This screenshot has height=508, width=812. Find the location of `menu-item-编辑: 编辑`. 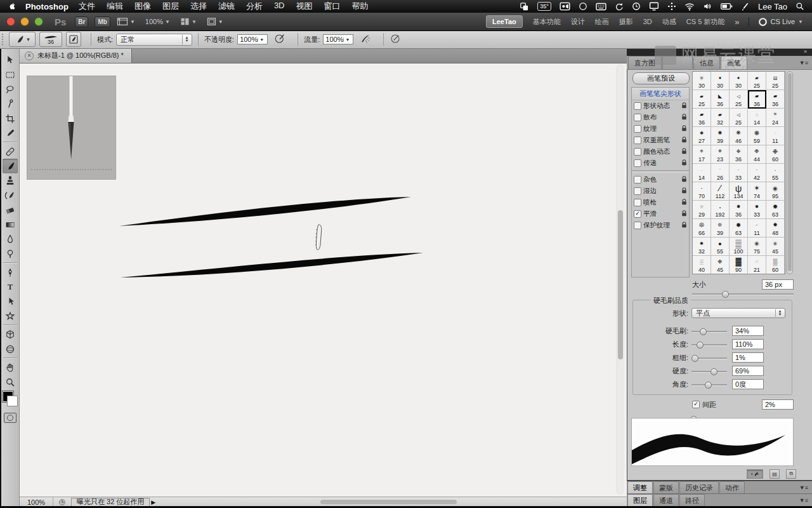

menu-item-编辑: 编辑 is located at coordinates (115, 6).